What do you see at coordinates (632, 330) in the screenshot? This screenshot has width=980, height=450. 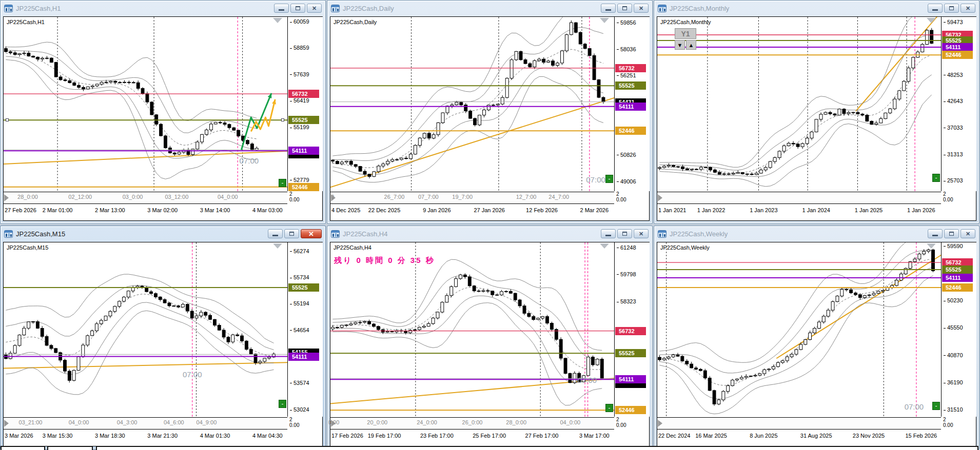 I see `price-axis: 61248597985832356732555255411152446` at bounding box center [632, 330].